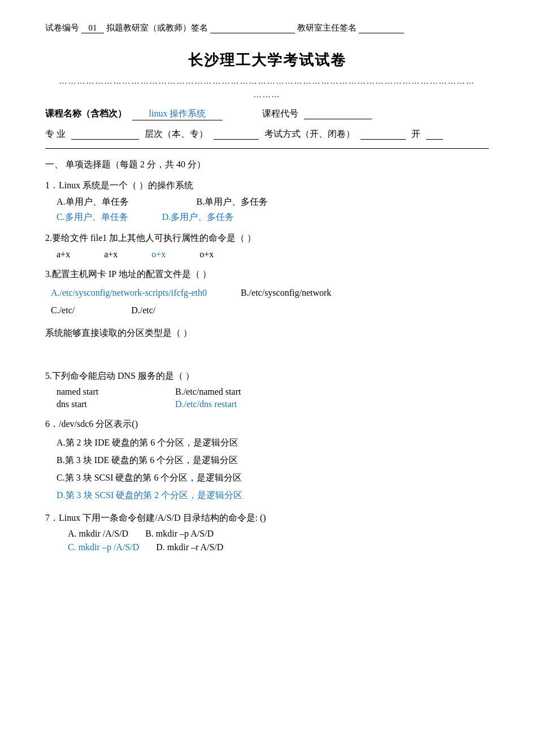 Image resolution: width=534 pixels, height=756 pixels. What do you see at coordinates (129, 293) in the screenshot?
I see `q3-option-a: A./etc/sysconfig/network-scripts/ifcfg-e…` at bounding box center [129, 293].